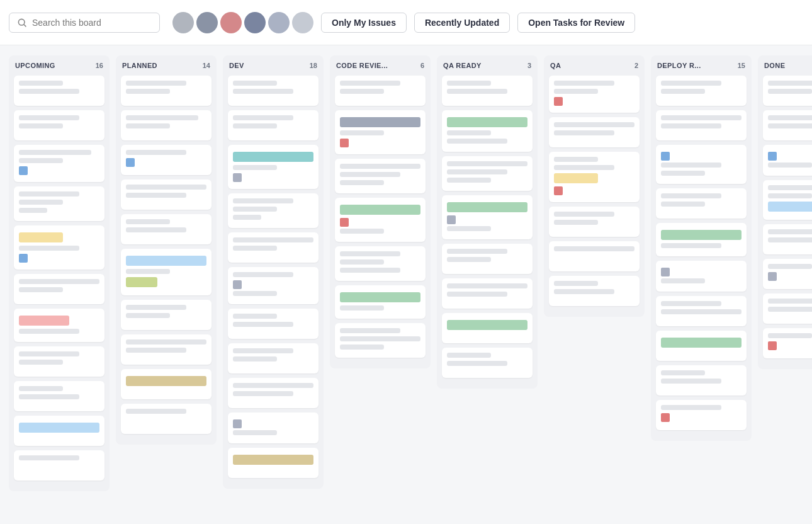 The width and height of the screenshot is (812, 524). Describe the element at coordinates (84, 23) in the screenshot. I see `search-box` at that location.